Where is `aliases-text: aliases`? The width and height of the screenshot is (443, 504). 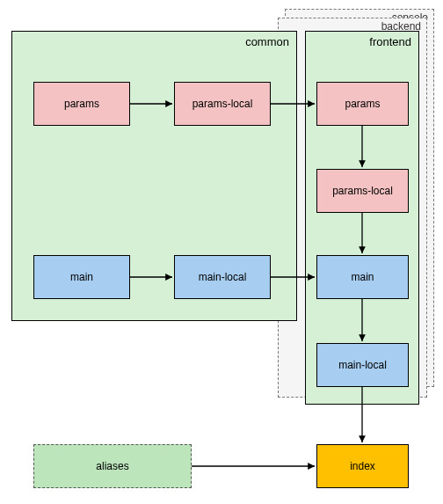
aliases-text: aliases is located at coordinates (113, 466).